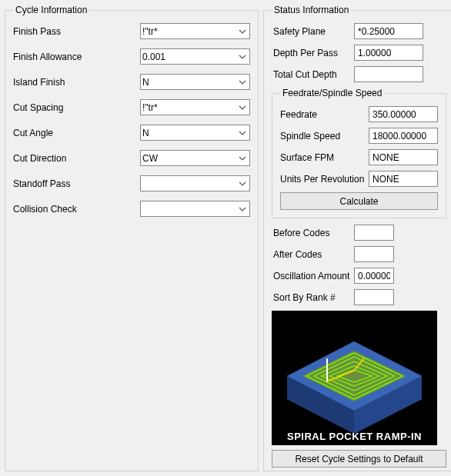  What do you see at coordinates (77, 209) in the screenshot?
I see `label-collision-check: Collision Check` at bounding box center [77, 209].